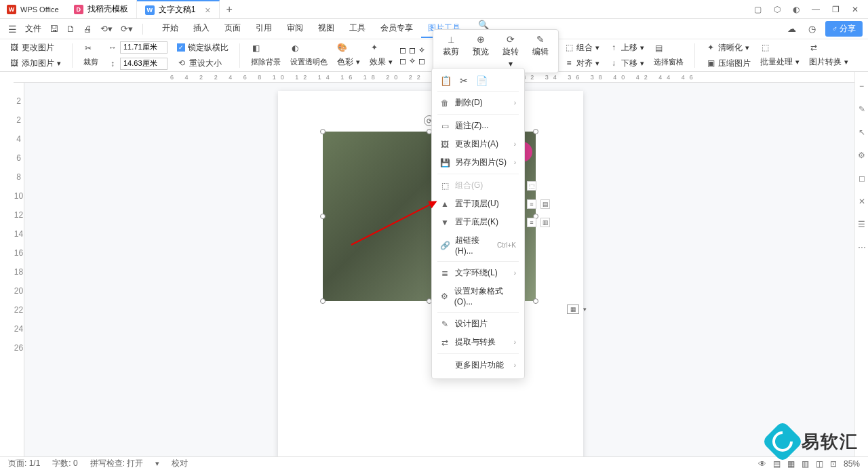 The image size is (868, 470). What do you see at coordinates (233, 28) in the screenshot?
I see `tab-page: 页面` at bounding box center [233, 28].